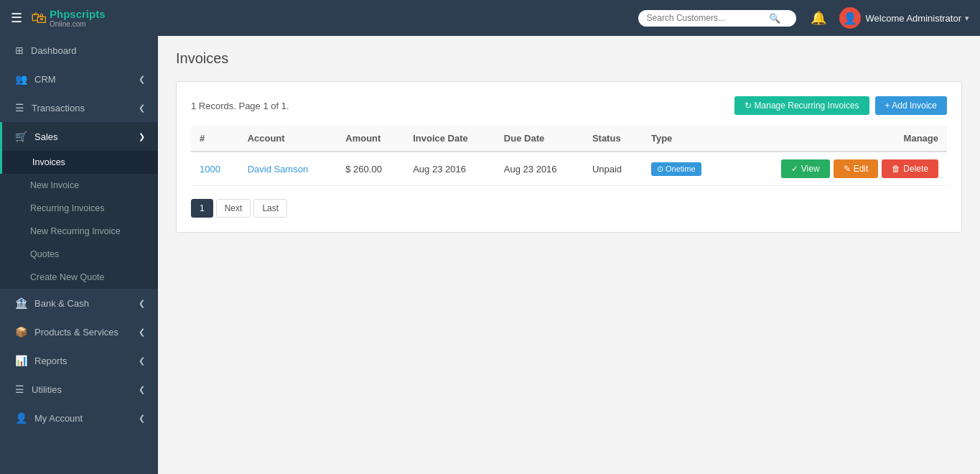 Image resolution: width=980 pixels, height=474 pixels. Describe the element at coordinates (685, 169) in the screenshot. I see `type-cell: ⊙ Onetime` at that location.